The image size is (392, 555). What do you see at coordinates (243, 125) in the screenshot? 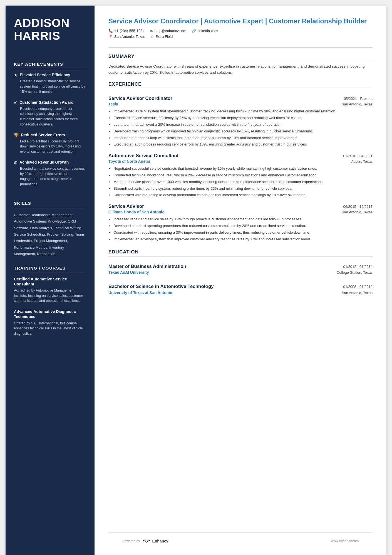
I see `bullet-item: Led a team that achieved a 20% increase …` at bounding box center [243, 125].